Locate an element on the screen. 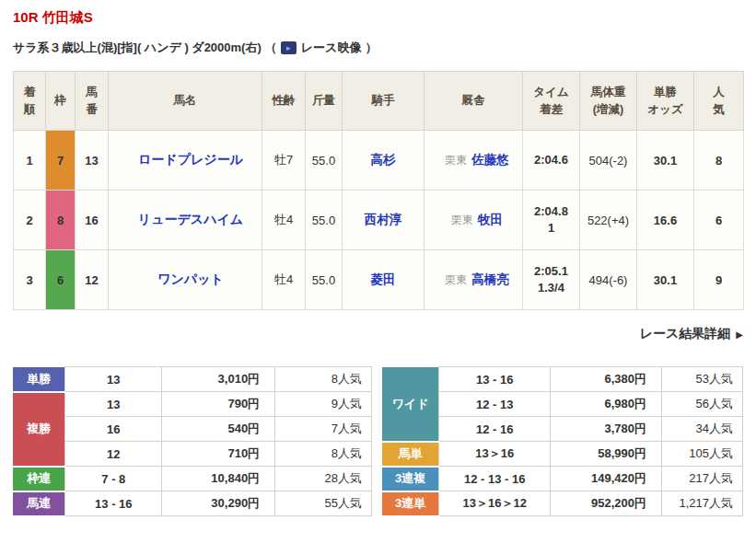 This screenshot has width=756, height=543. payout-amount: 58,990円 is located at coordinates (606, 455).